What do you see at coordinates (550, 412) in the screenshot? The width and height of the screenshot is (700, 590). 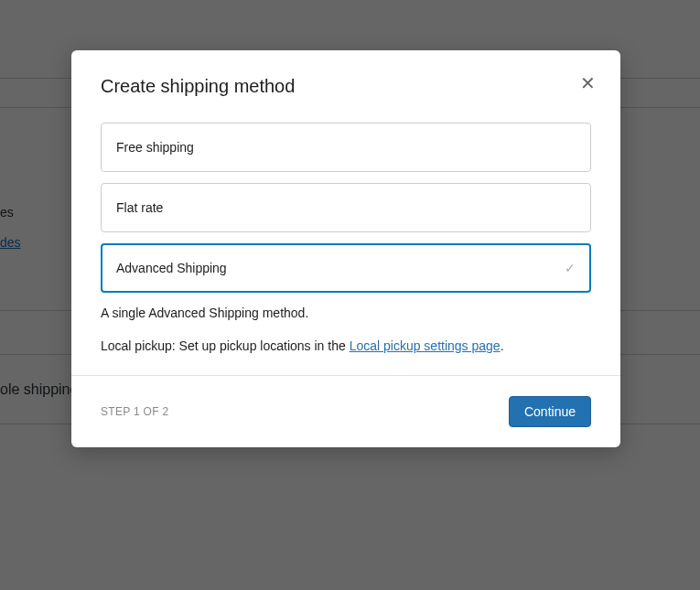 I see `continue-button: Continue` at bounding box center [550, 412].